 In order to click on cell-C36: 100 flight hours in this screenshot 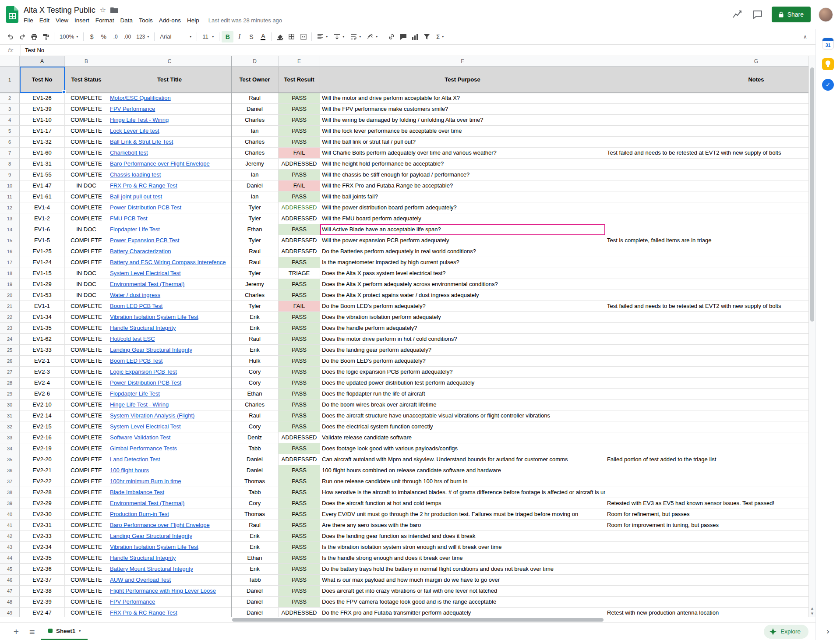, I will do `click(170, 470)`.